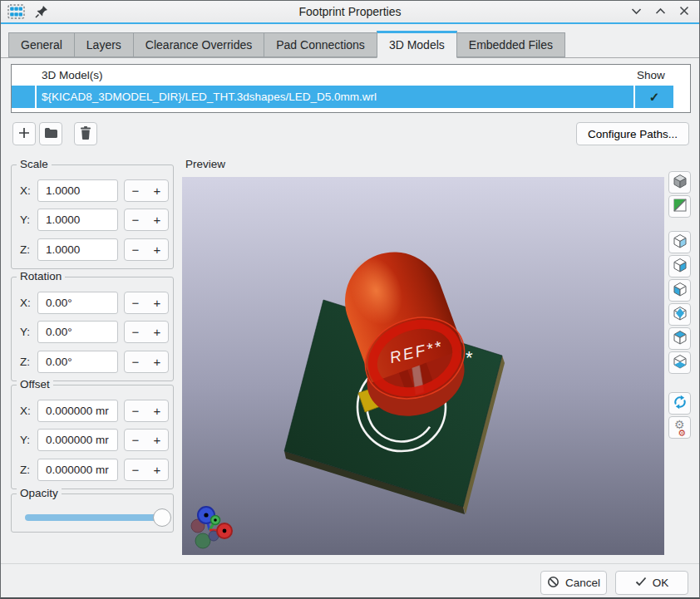  I want to click on browse-model-button, so click(51, 134).